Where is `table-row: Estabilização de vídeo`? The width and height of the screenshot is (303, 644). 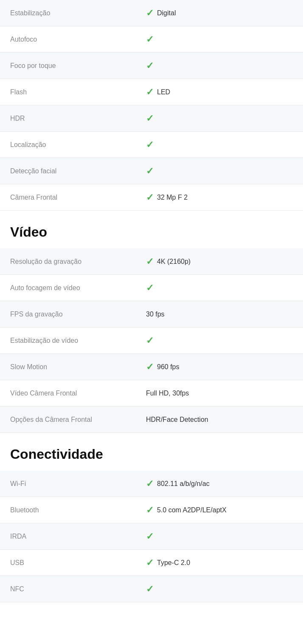
table-row: Estabilização de vídeo is located at coordinates (152, 341).